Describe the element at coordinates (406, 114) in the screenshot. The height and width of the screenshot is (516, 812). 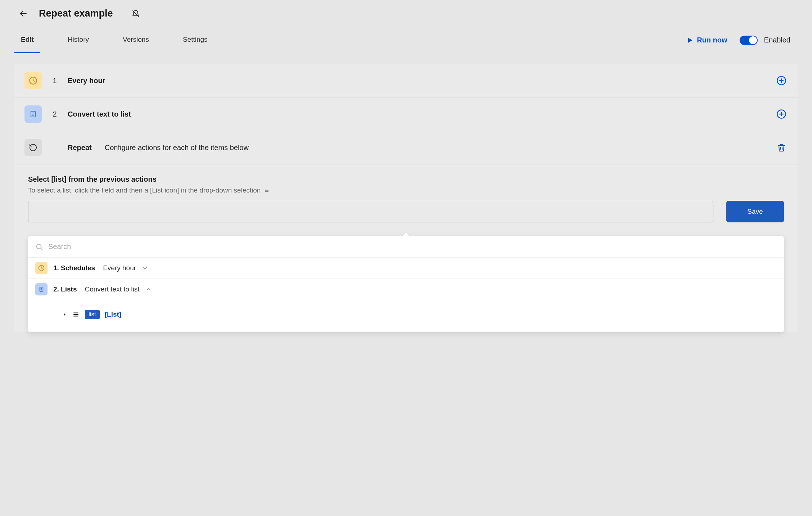
I see `step-row: 2 Convert text to list` at that location.